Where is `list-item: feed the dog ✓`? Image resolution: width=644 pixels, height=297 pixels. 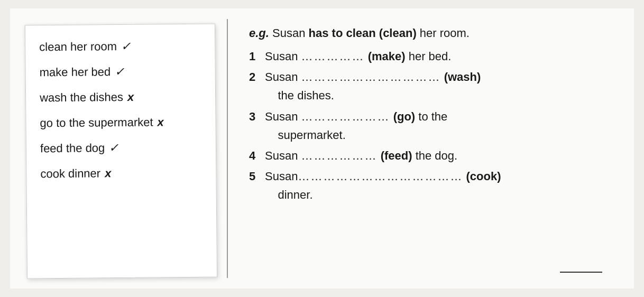 list-item: feed the dog ✓ is located at coordinates (120, 148).